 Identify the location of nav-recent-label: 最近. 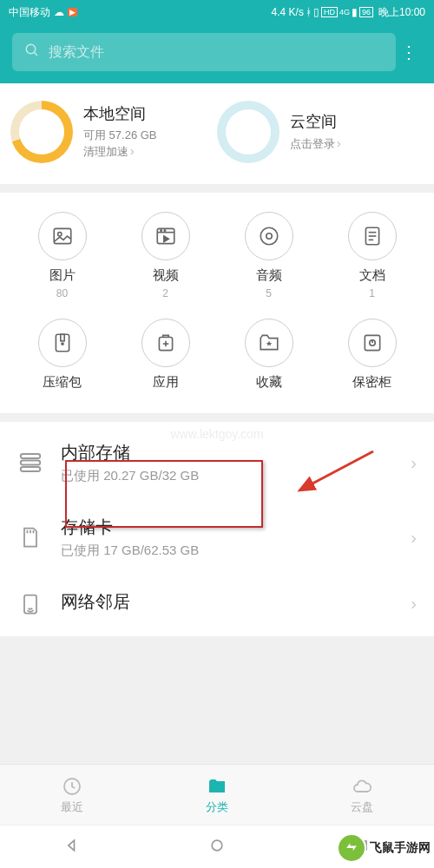
(72, 807).